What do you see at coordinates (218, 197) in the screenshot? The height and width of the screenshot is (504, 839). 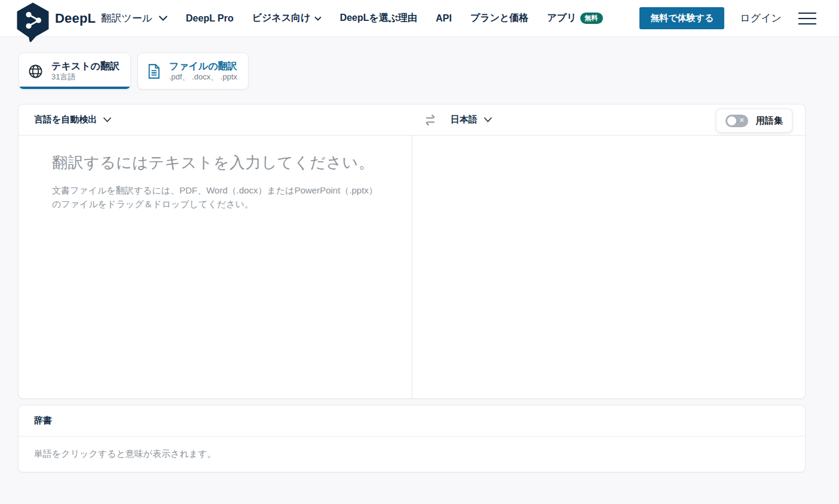 I see `input-placeholder-body: 文書ファイルを翻訳するには、PDF、Word（.docx）またはPowerPoi…` at bounding box center [218, 197].